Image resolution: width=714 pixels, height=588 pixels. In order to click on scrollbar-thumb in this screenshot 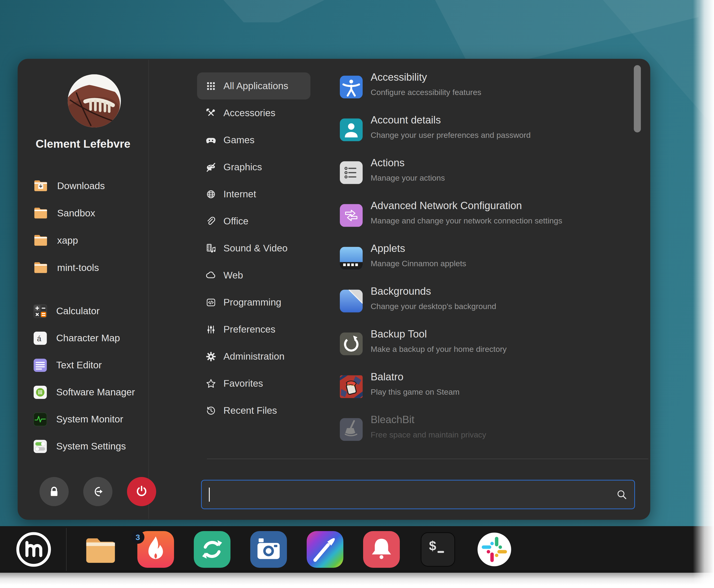, I will do `click(637, 99)`.